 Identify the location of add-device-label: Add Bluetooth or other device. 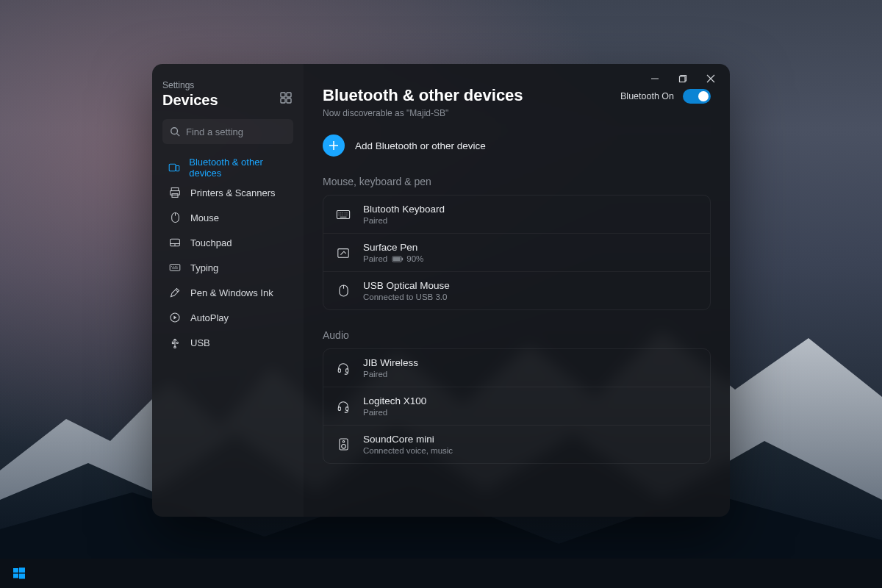
(420, 146).